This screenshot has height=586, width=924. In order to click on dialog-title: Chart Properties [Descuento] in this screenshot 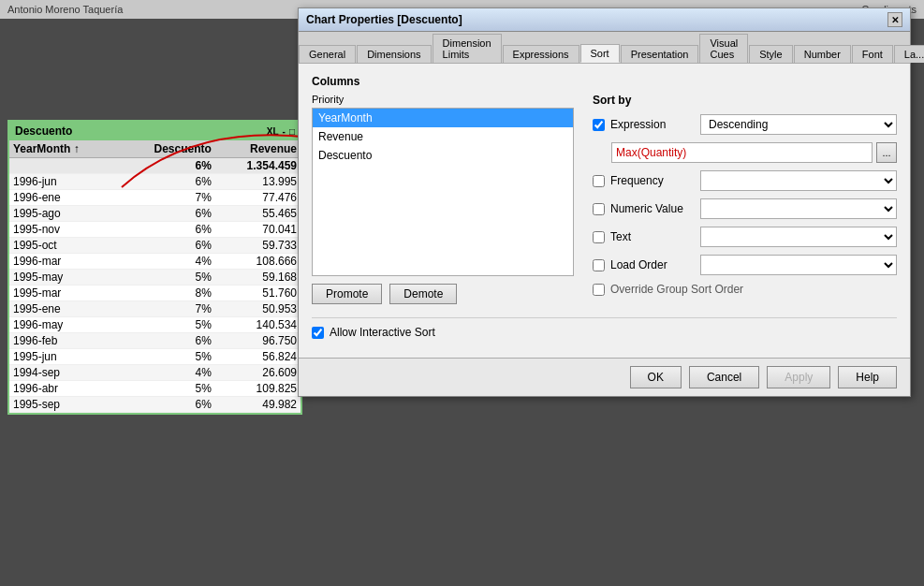, I will do `click(384, 20)`.